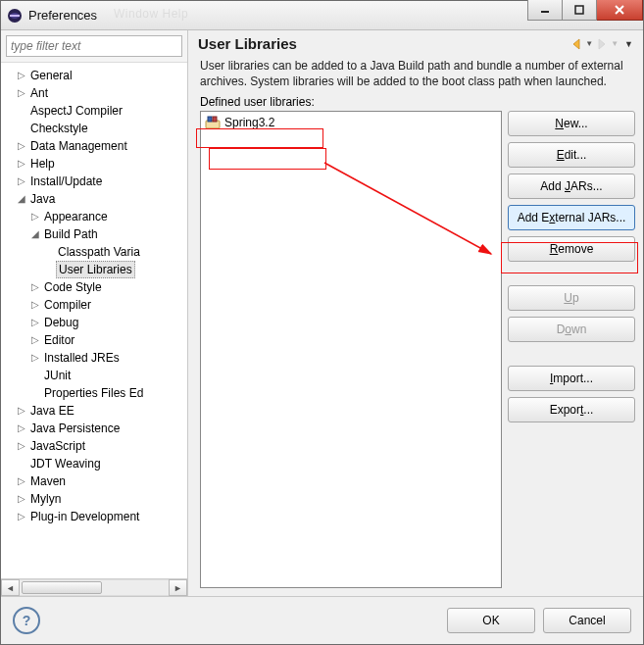  What do you see at coordinates (94, 252) in the screenshot?
I see `tree-item-classpath-vars: Classpath Varia` at bounding box center [94, 252].